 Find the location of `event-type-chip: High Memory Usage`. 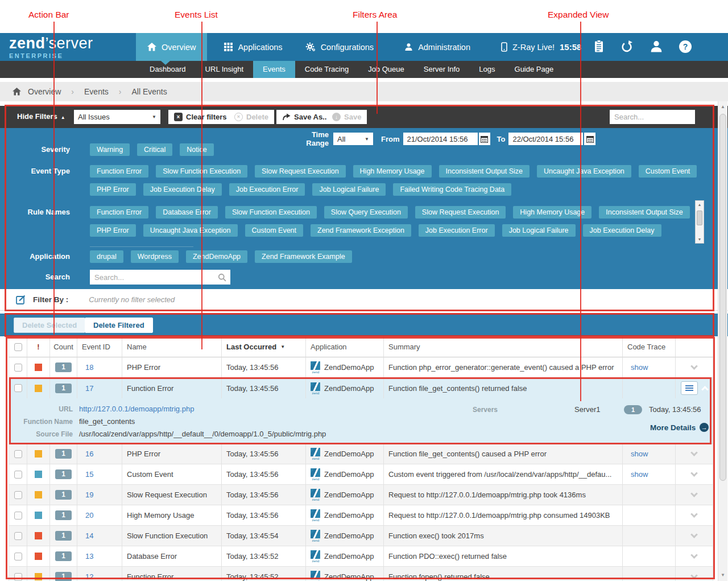

event-type-chip: High Memory Usage is located at coordinates (392, 171).